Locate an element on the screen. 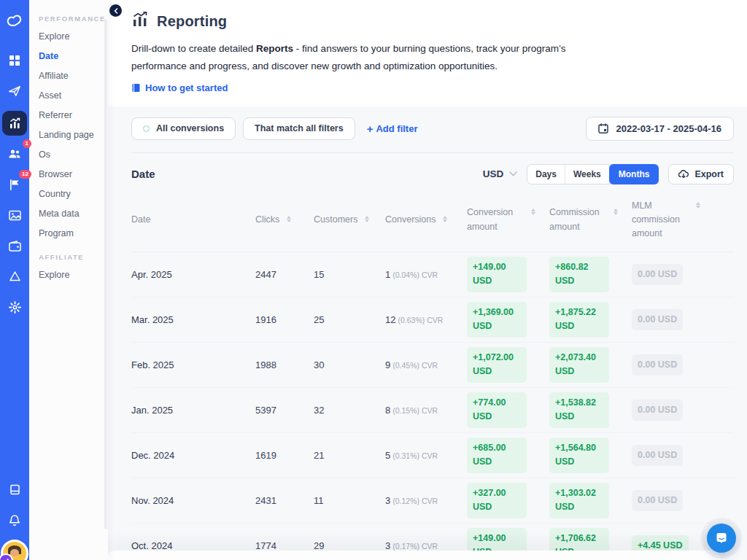  sidebar-item-asset: Asset is located at coordinates (70, 96).